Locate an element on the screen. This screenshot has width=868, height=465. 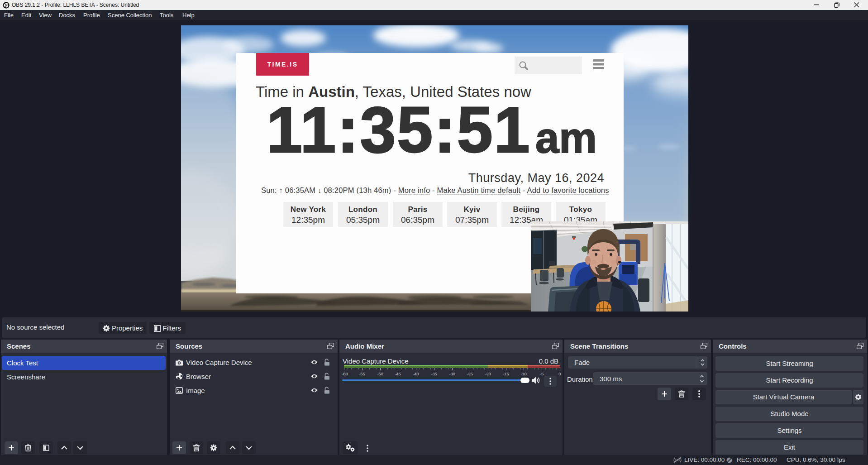
svg-text: -10 is located at coordinates (524, 374).